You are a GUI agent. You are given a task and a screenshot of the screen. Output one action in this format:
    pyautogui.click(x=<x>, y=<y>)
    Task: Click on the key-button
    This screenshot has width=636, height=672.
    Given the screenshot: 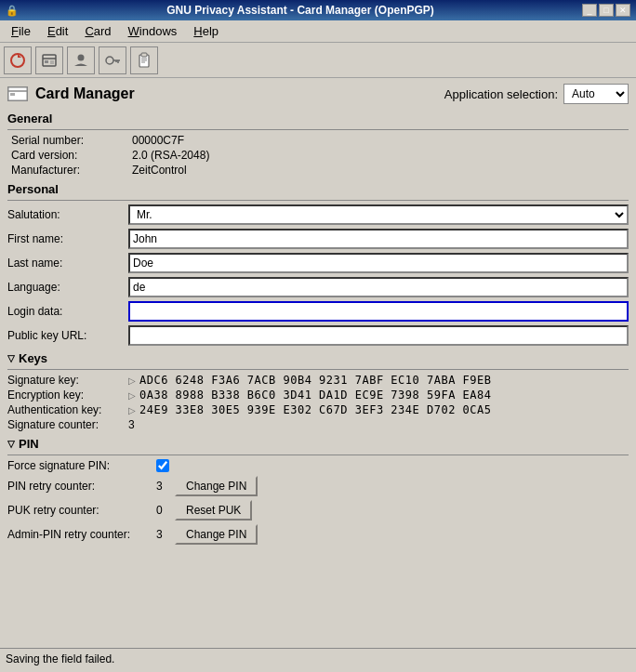 What is the action you would take?
    pyautogui.click(x=113, y=60)
    